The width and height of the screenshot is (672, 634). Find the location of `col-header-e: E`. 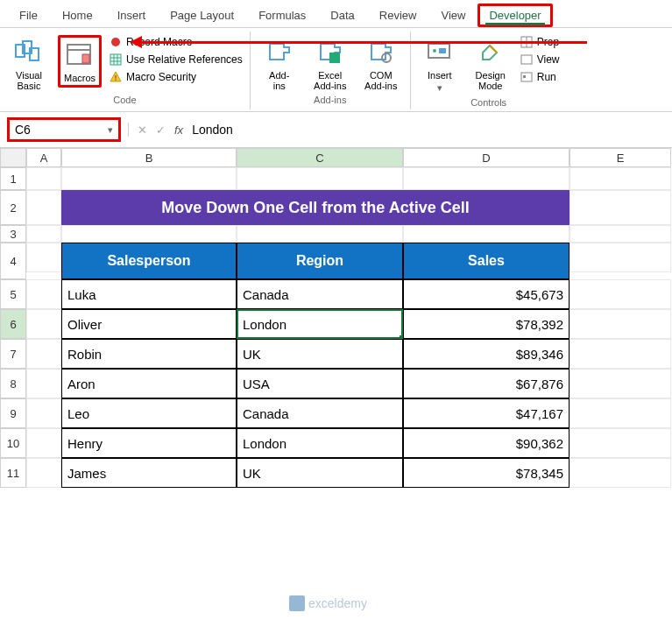

col-header-e: E is located at coordinates (620, 158).